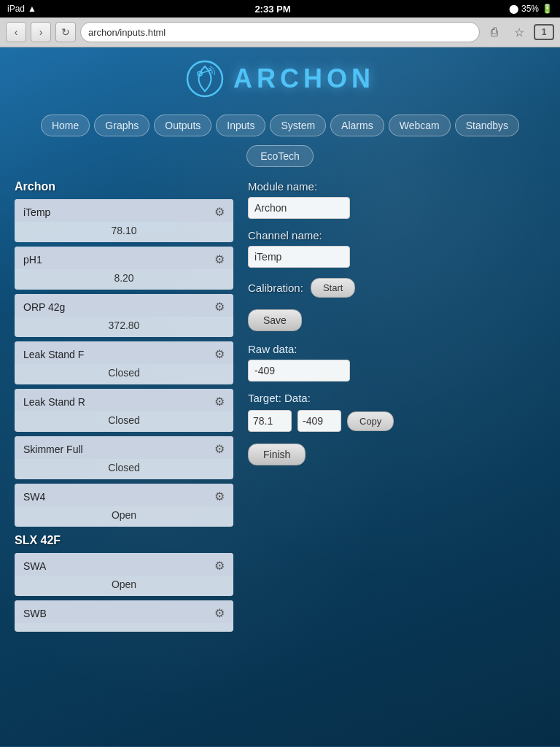  I want to click on input-group-orp: ORP 42g ⚙ 372.80, so click(124, 315).